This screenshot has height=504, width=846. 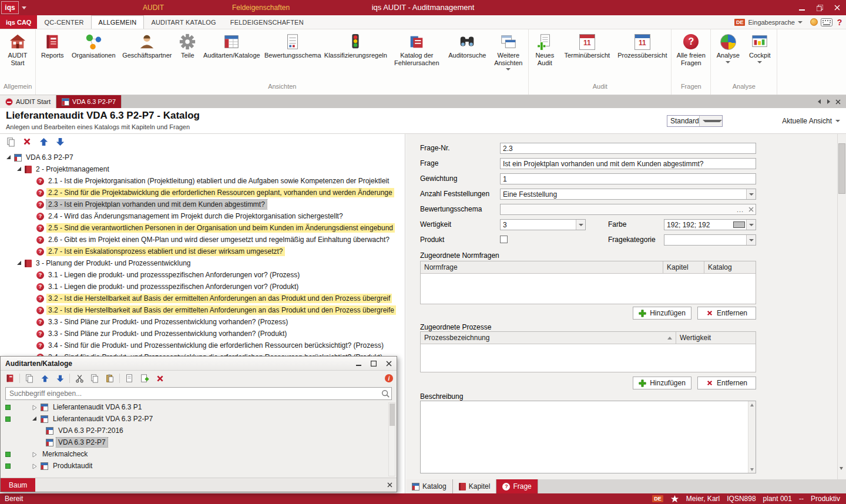 I want to click on prozesse-add-button: Hinzufügen, so click(x=662, y=383).